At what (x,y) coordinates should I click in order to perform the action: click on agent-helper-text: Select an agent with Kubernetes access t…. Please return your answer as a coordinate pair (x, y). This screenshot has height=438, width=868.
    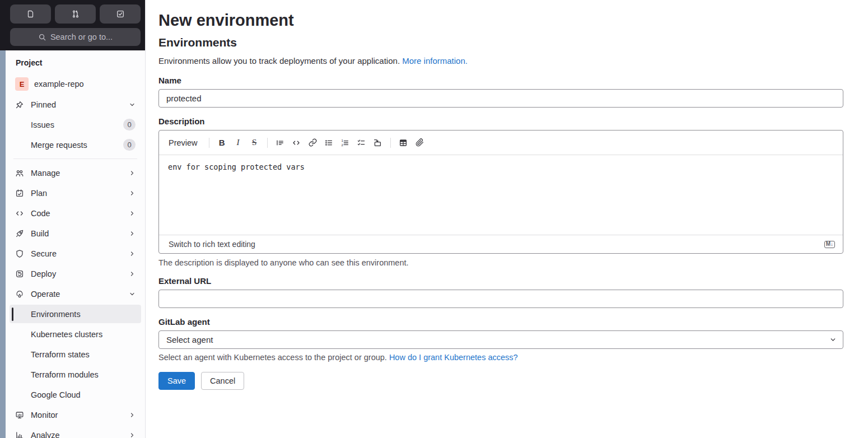
    Looking at the image, I should click on (501, 357).